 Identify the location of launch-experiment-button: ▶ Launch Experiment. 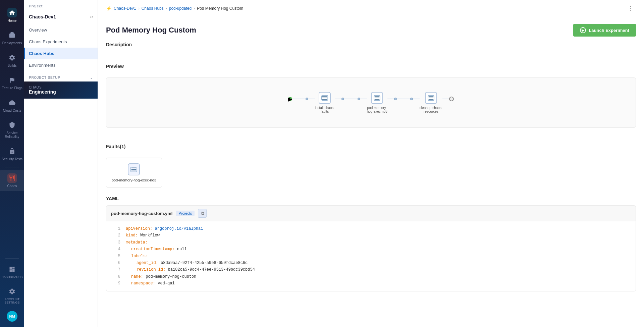
(604, 30).